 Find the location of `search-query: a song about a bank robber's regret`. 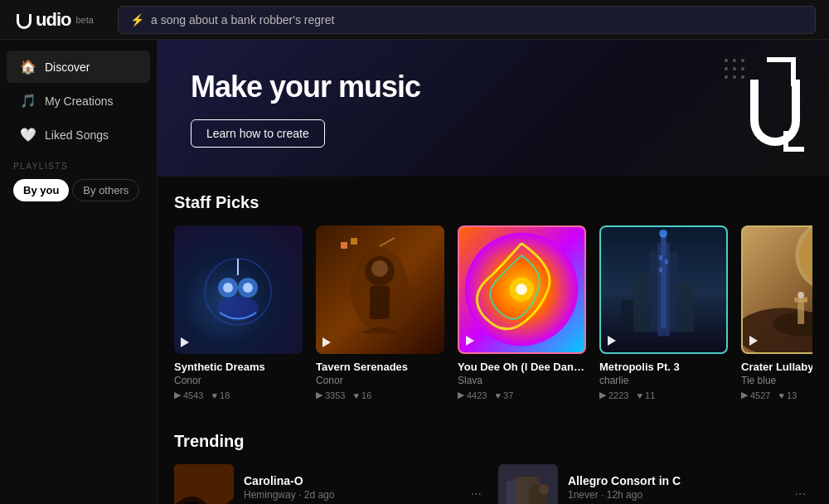

search-query: a song about a bank robber's regret is located at coordinates (242, 20).